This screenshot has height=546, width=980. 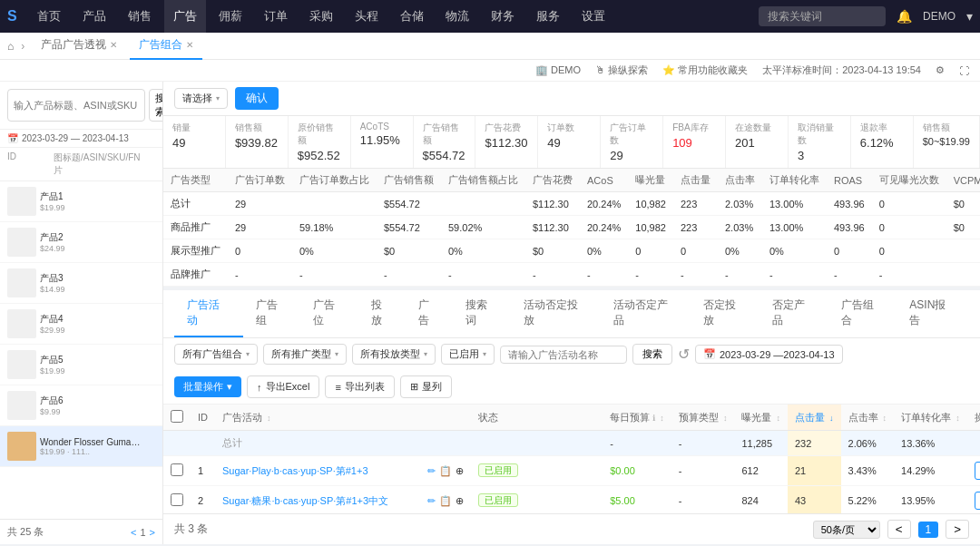 I want to click on tab-product-ads: 产品广告透视 ✕, so click(x=79, y=46).